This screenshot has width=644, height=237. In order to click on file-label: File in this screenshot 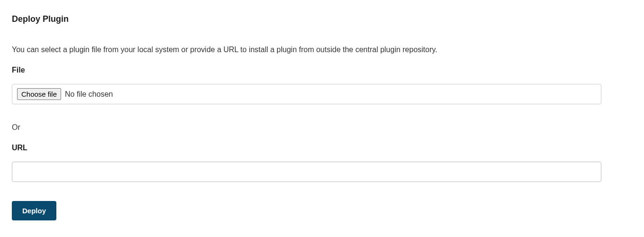, I will do `click(322, 70)`.